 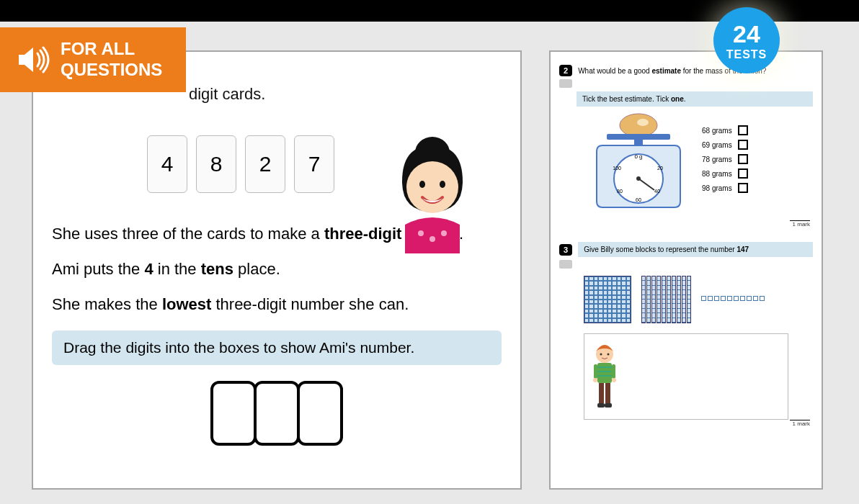 I want to click on q3-mark: 1 mark, so click(x=800, y=423).